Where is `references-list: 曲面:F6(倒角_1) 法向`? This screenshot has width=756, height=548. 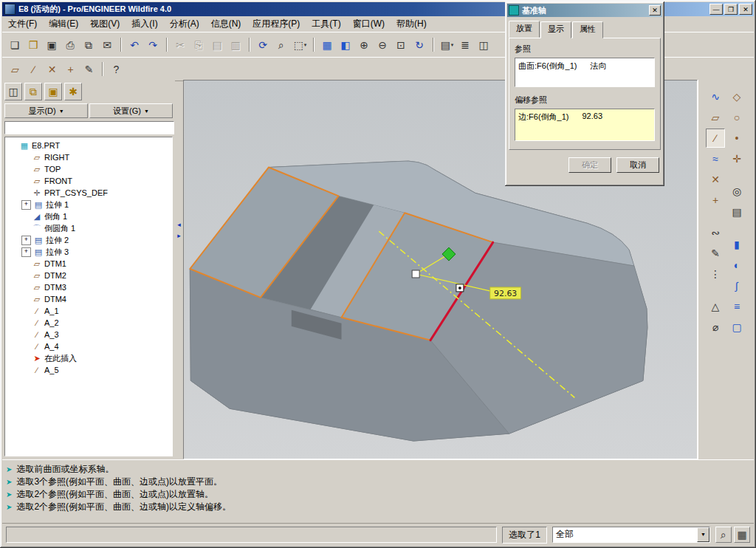
references-list: 曲面:F6(倒角_1) 法向 is located at coordinates (585, 72).